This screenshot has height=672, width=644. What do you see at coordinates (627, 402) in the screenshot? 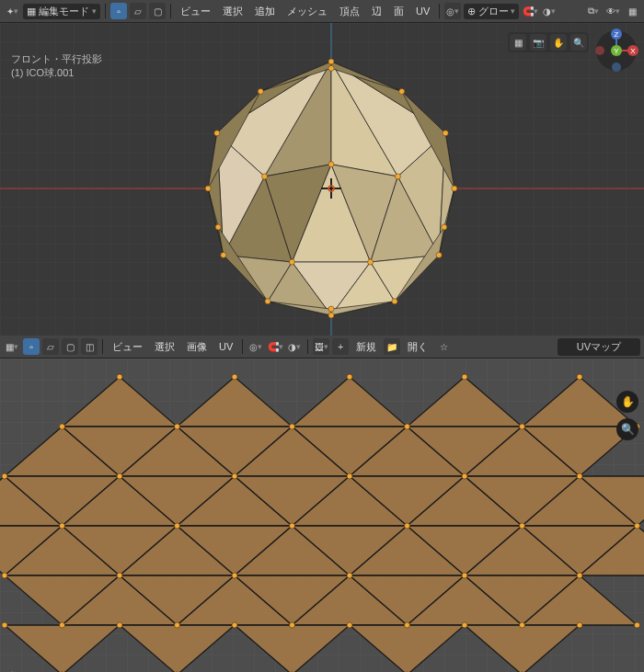
I see `uv-pan-icon: ✋` at bounding box center [627, 402].